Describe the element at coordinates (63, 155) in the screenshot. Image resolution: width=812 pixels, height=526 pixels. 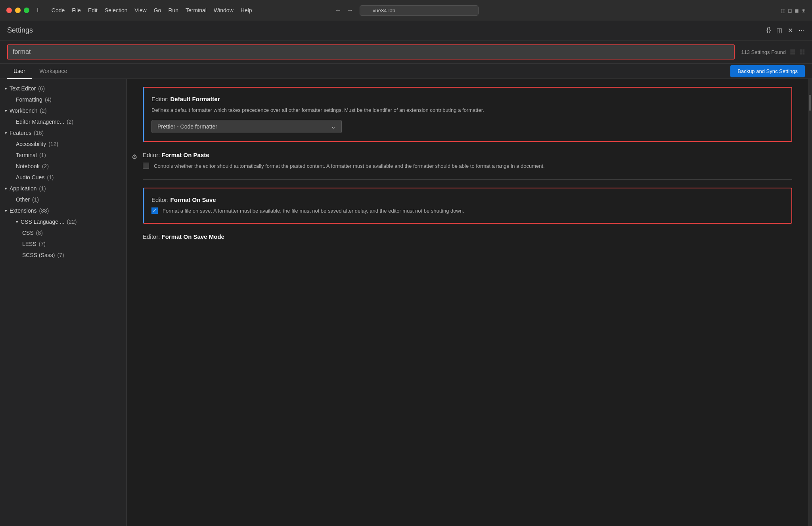
I see `sidebar-item-terminal: Terminal (1)` at that location.